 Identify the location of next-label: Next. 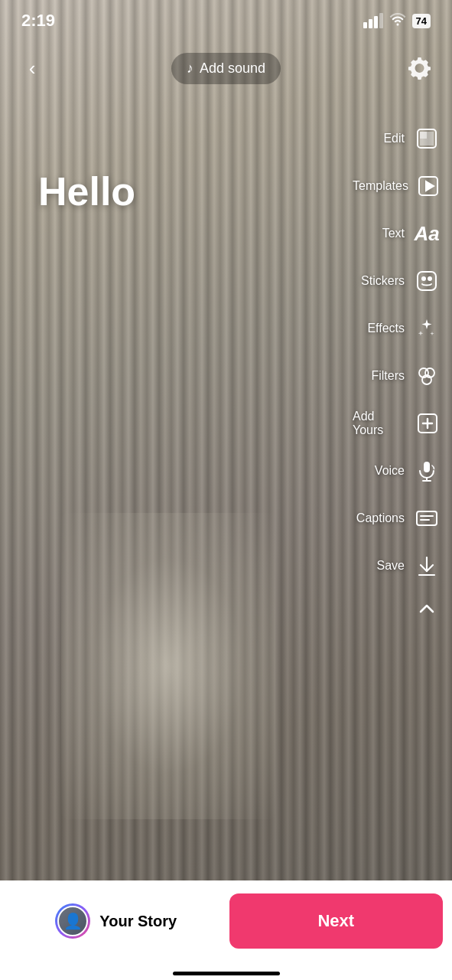
(336, 921).